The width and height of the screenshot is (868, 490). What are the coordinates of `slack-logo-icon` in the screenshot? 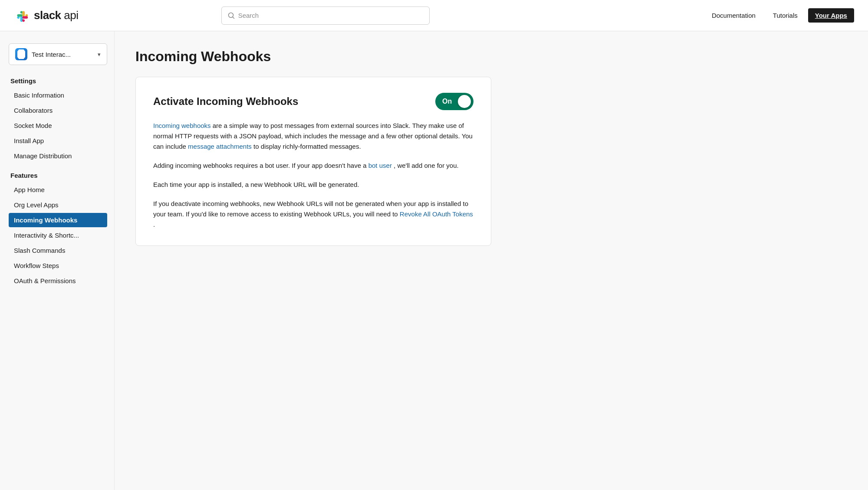 It's located at (22, 16).